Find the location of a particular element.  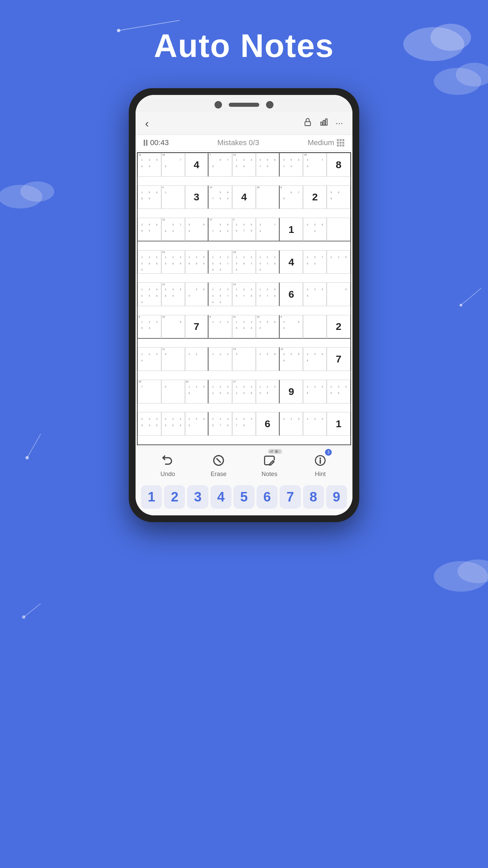

sudoku-cell-7-3: 123458 is located at coordinates (220, 392).